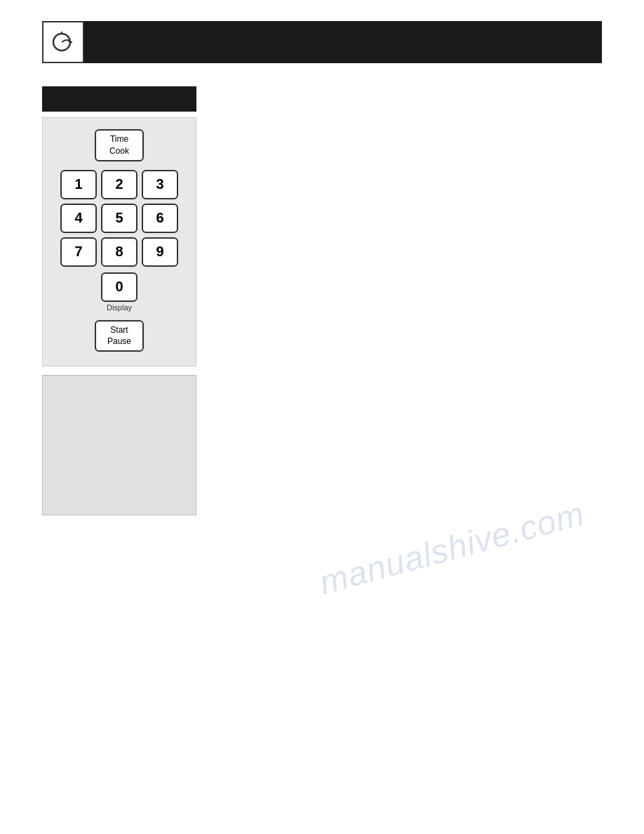  What do you see at coordinates (160, 185) in the screenshot?
I see `key-3: 3` at bounding box center [160, 185].